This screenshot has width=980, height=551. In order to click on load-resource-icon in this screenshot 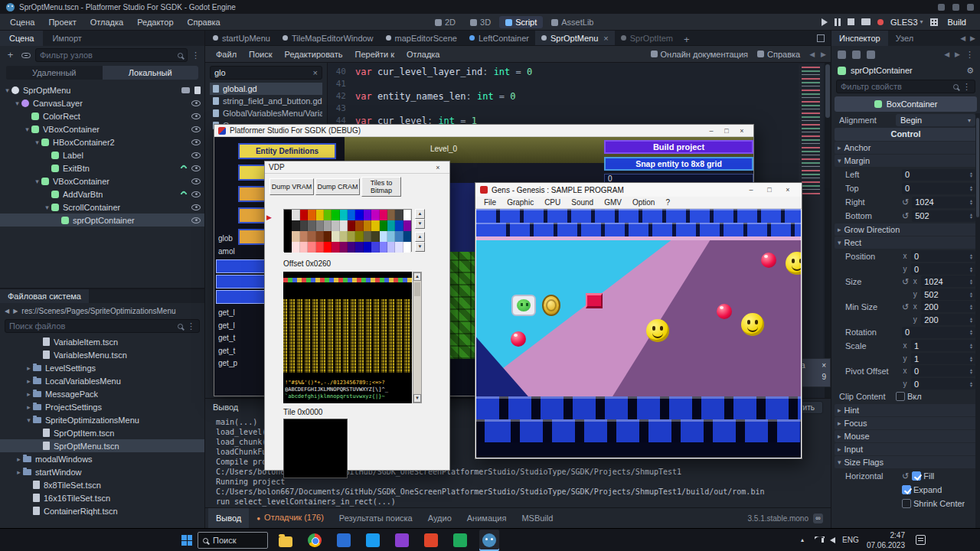, I will do `click(856, 55)`.